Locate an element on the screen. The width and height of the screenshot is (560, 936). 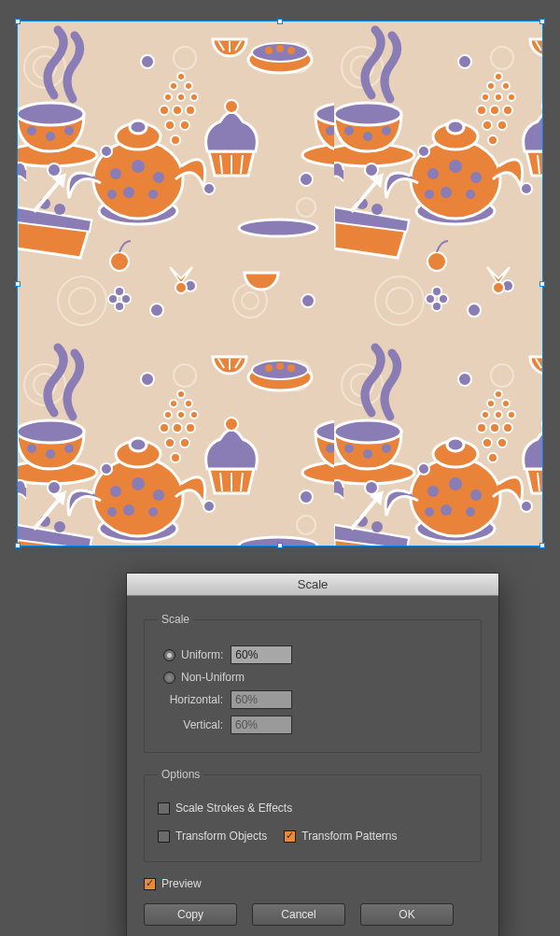
nonuniform-label: Non-Uniform is located at coordinates (213, 677).